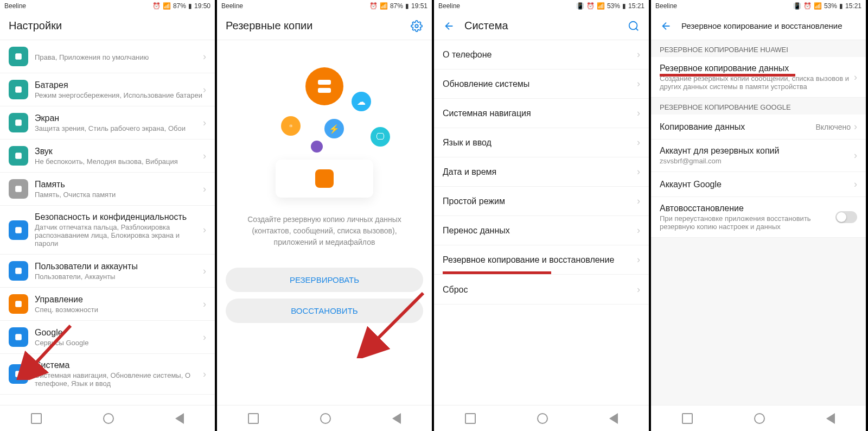 The image size is (868, 431). I want to click on item-value: Включено, so click(833, 127).